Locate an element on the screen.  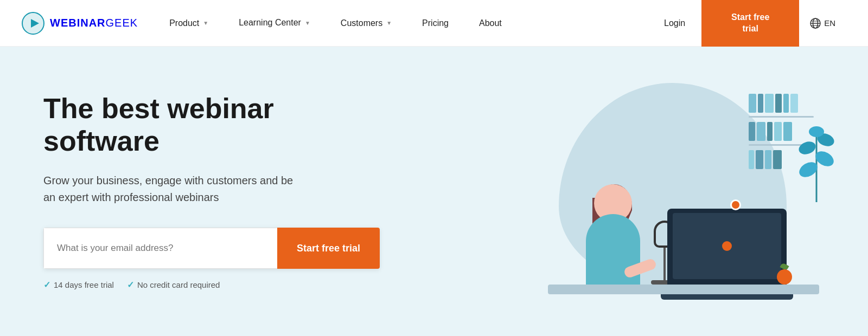
email-form: Start free trial is located at coordinates (212, 248).